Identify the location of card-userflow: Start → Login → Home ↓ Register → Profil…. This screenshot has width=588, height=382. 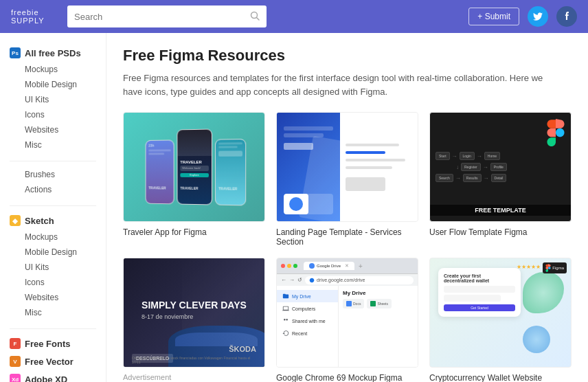
(500, 179).